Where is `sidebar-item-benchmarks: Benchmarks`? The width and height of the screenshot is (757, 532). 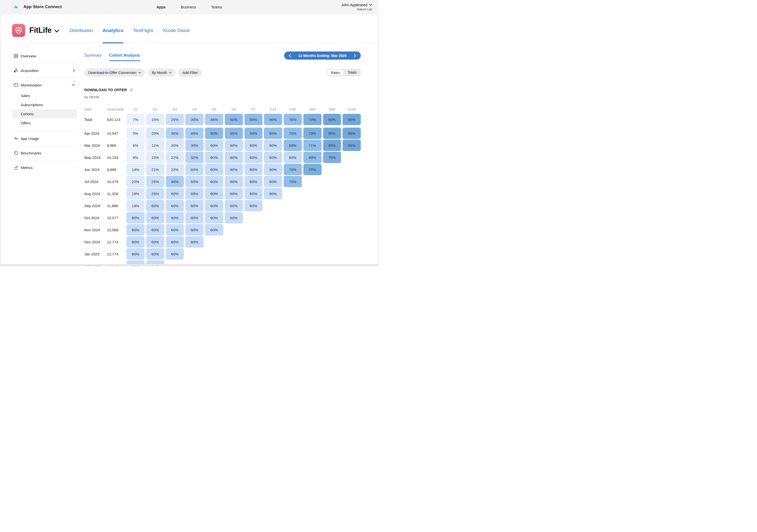 sidebar-item-benchmarks: Benchmarks is located at coordinates (45, 153).